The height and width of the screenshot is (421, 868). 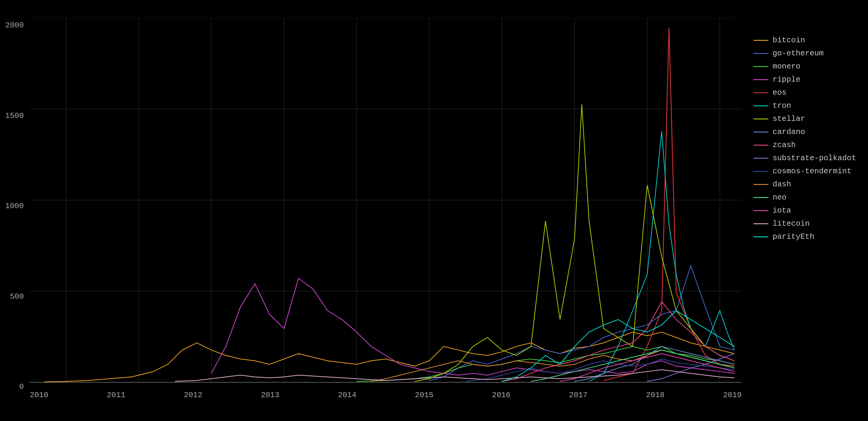 I want to click on x-axis-label: 2014, so click(x=347, y=397).